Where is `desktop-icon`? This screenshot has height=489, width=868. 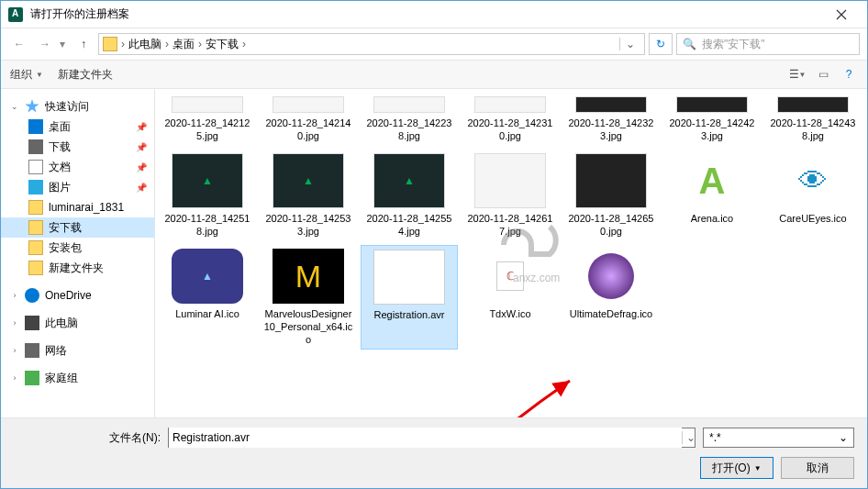
desktop-icon is located at coordinates (36, 127).